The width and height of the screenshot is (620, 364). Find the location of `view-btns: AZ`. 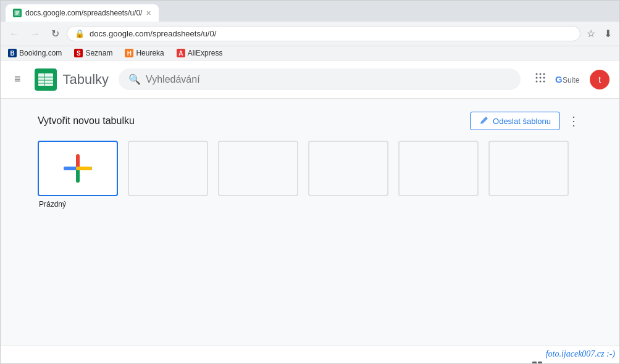

view-btns: AZ is located at coordinates (556, 362).